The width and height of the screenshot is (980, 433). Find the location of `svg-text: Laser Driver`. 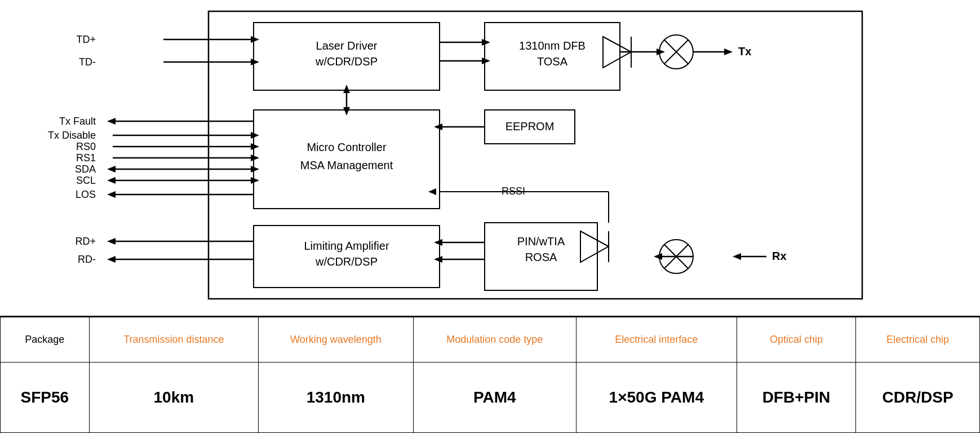

svg-text: Laser Driver is located at coordinates (347, 46).